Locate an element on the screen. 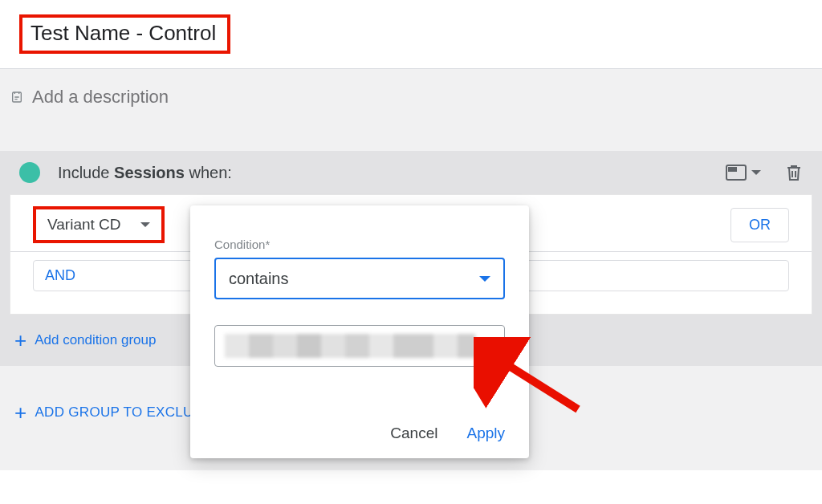 This screenshot has width=822, height=504. dimension-selector: Variant CD is located at coordinates (99, 225).